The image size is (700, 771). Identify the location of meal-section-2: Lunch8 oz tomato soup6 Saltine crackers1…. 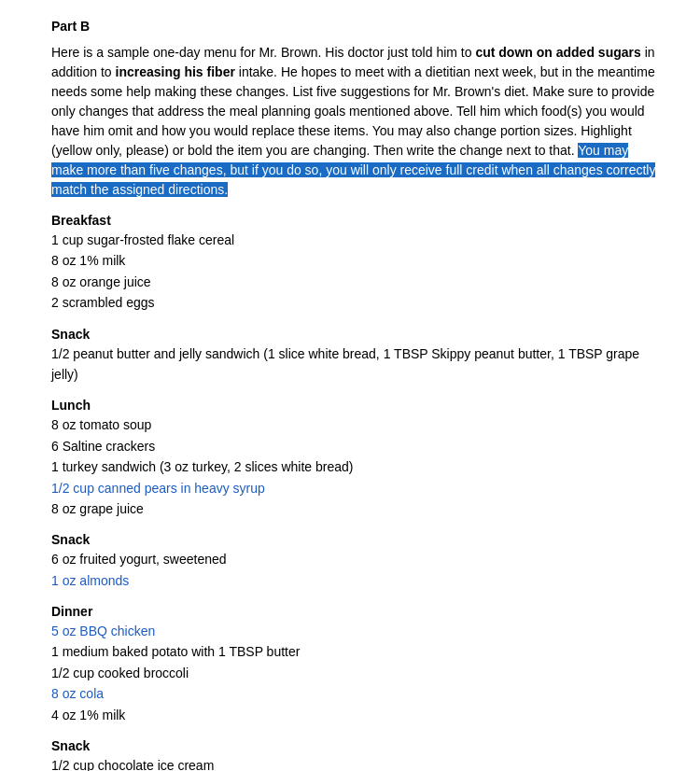
(357, 458).